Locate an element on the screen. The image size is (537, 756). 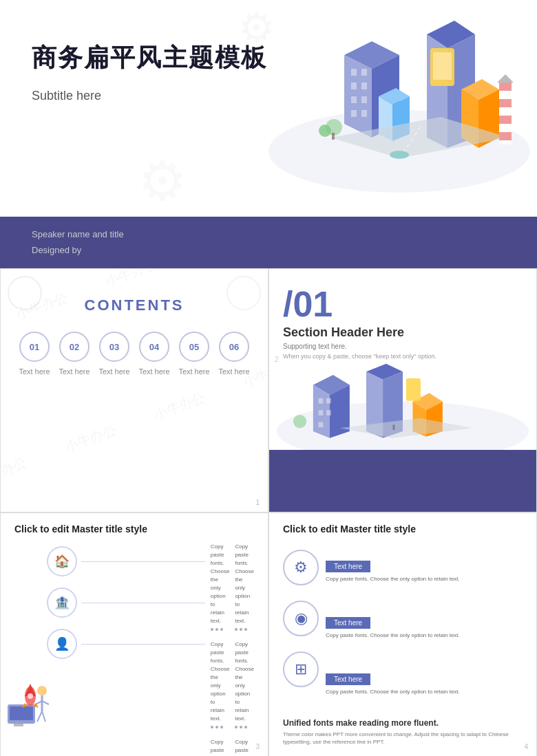
page-num-5: 4 is located at coordinates (526, 747).